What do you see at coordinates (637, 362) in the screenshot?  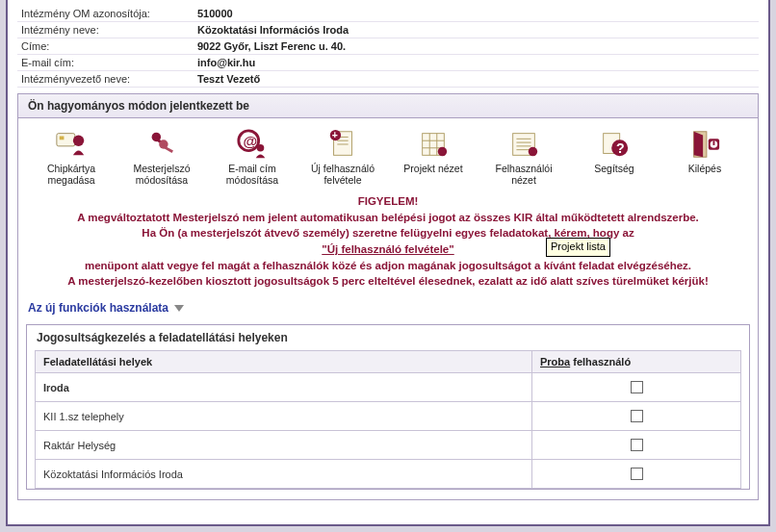 I see `col-user: Proba felhasználó` at bounding box center [637, 362].